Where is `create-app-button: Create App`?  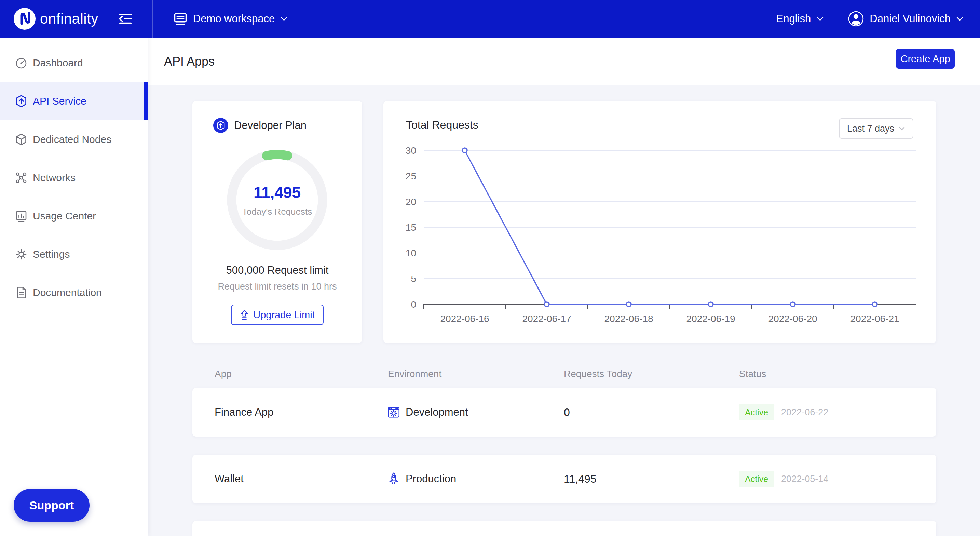 create-app-button: Create App is located at coordinates (925, 59).